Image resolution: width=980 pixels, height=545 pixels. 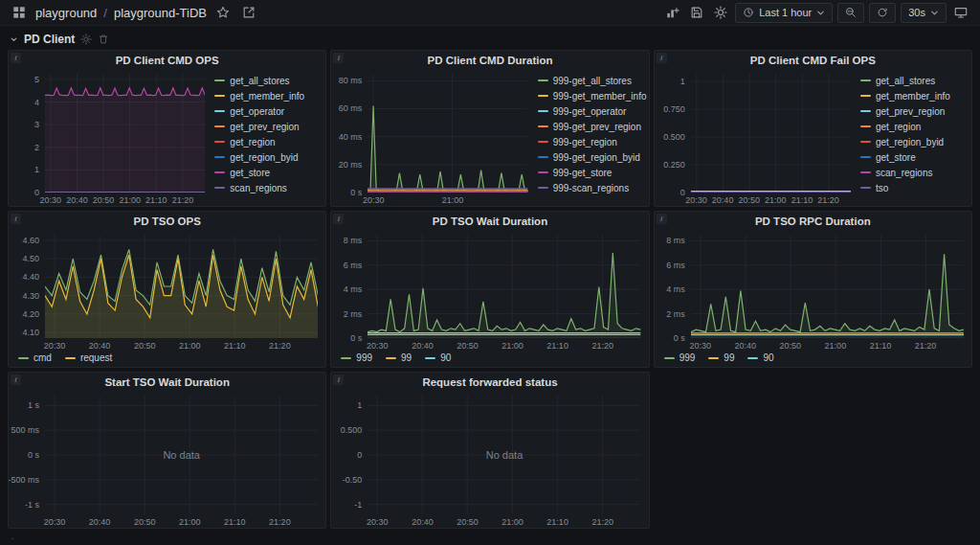 I want to click on zoom-out-button, so click(x=851, y=13).